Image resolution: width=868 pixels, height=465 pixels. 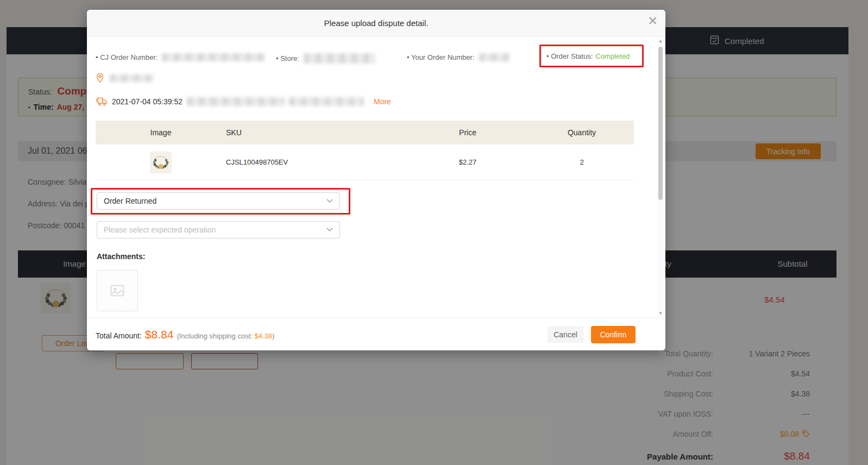 I want to click on cell-quantity: 2, so click(x=582, y=162).